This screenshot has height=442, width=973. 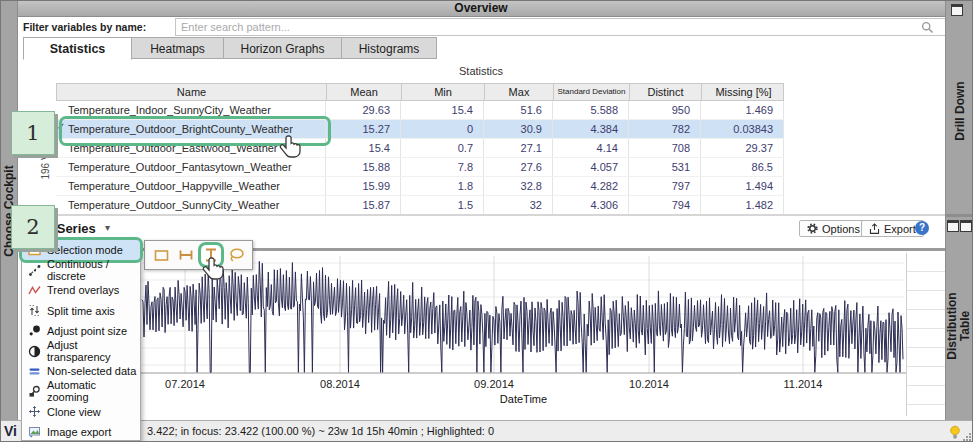 What do you see at coordinates (481, 71) in the screenshot?
I see `table-caption: Statistics` at bounding box center [481, 71].